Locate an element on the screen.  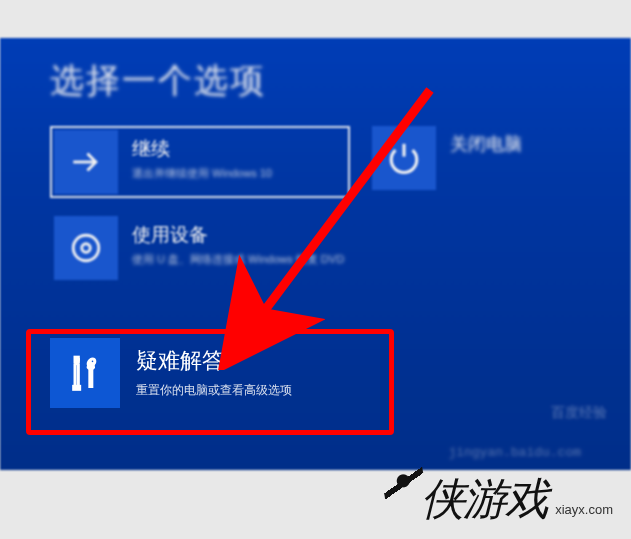
option-shutdown-label: 关闭电脑 is located at coordinates (486, 141).